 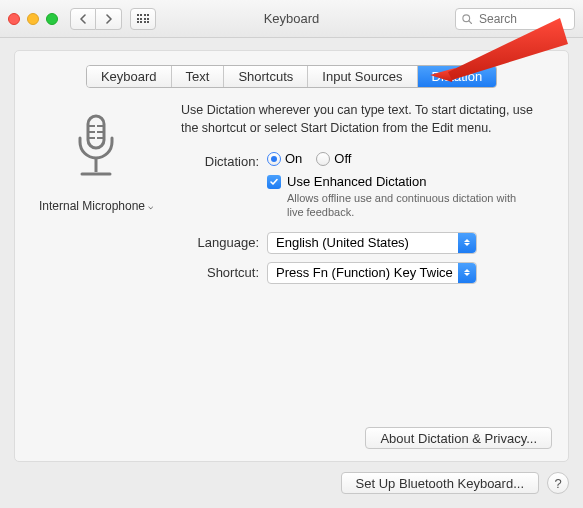 What do you see at coordinates (323, 159) in the screenshot?
I see `radio-off-icon` at bounding box center [323, 159].